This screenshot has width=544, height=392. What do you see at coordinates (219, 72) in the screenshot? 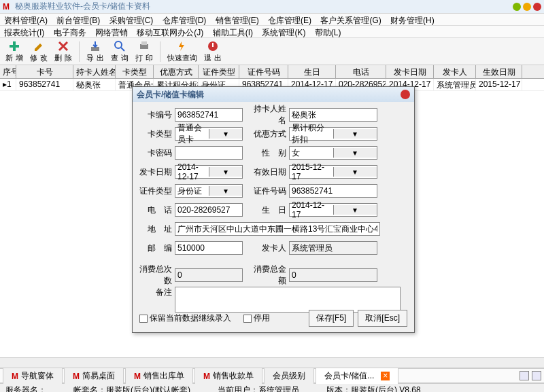
I see `col-idtype: 证件类型` at bounding box center [219, 72].